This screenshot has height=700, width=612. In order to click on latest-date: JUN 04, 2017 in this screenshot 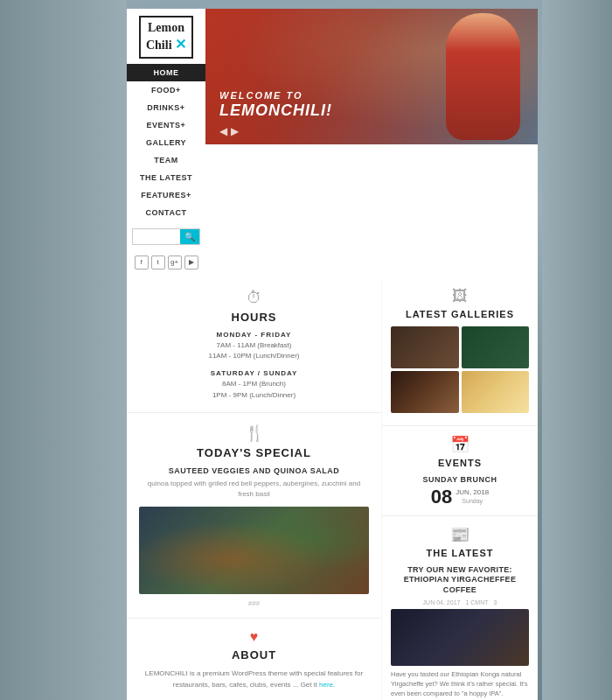, I will do `click(442, 602)`.